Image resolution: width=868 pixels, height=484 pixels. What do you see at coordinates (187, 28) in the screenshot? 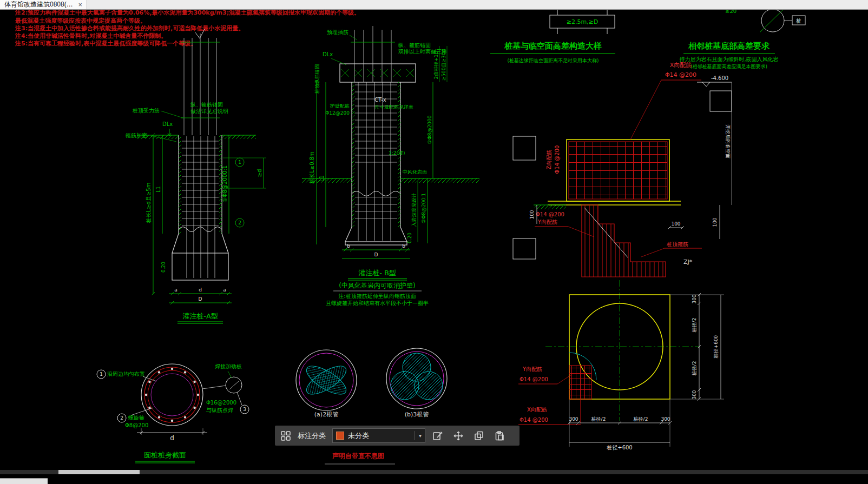
I see `general-notes: 注2:预应力构件混凝土中最大氯离子含量为0.06%,最小水泥用量为300kg/m…` at bounding box center [187, 28].